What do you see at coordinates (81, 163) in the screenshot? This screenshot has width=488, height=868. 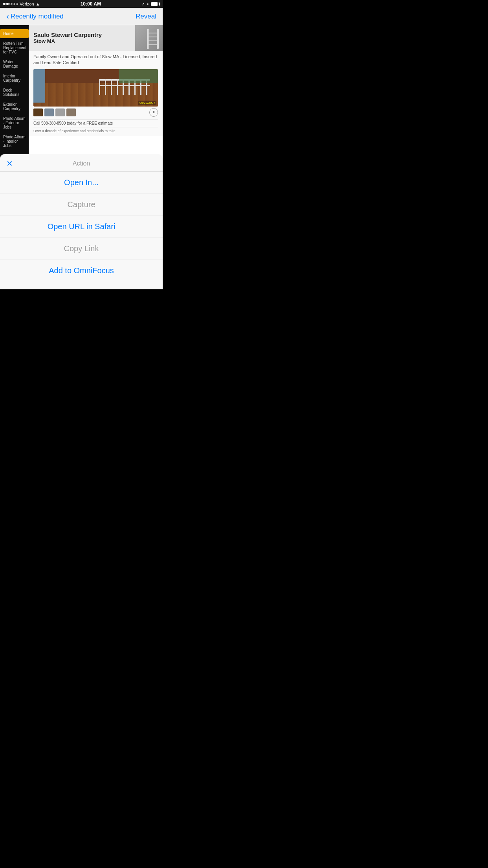 I see `action-header: ✕ Action` at bounding box center [81, 163].